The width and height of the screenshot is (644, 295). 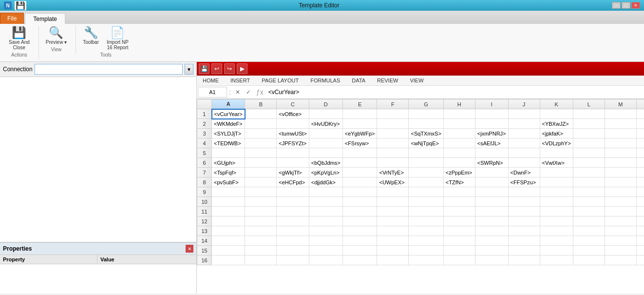 I want to click on menu-view: VIEW, so click(x=417, y=80).